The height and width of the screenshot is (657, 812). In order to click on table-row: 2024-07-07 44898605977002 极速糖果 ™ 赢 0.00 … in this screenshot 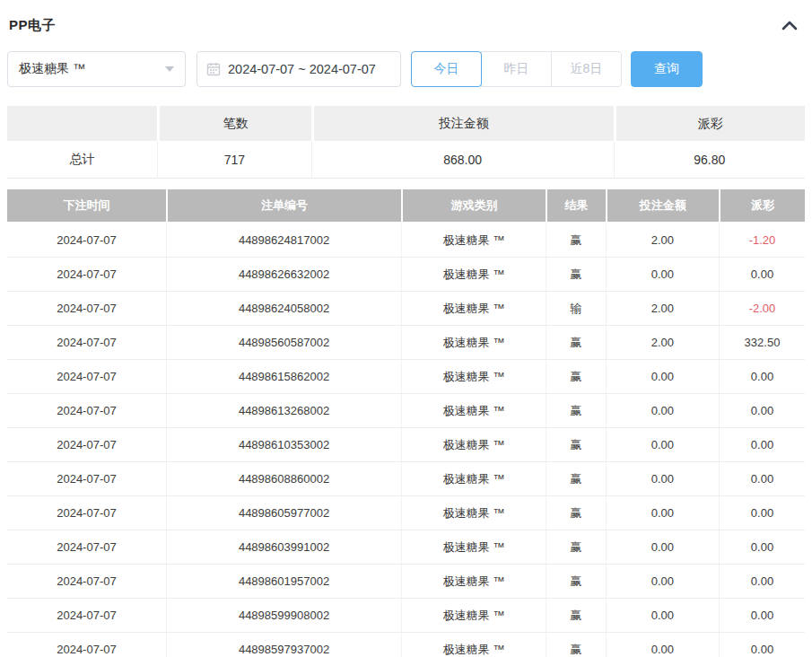, I will do `click(406, 513)`.